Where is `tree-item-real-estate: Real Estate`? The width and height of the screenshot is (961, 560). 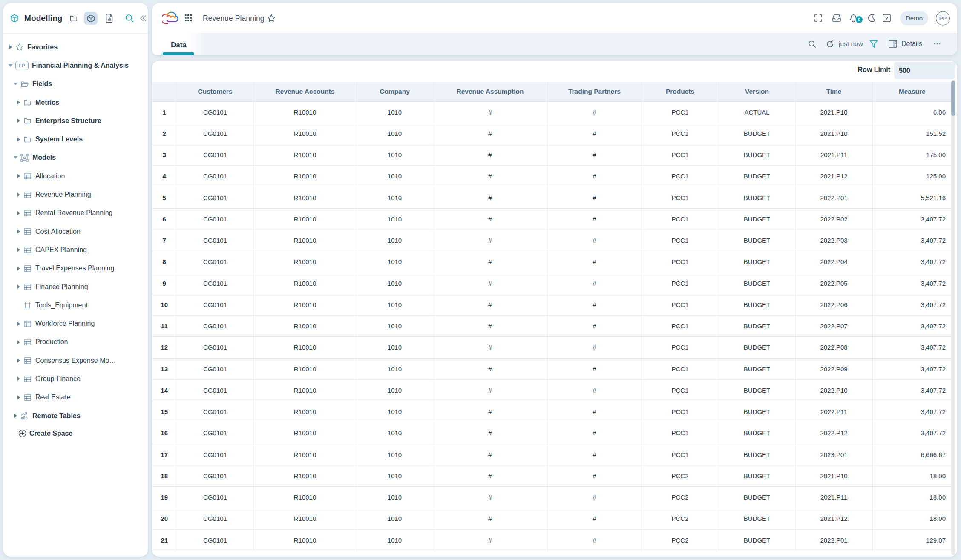
tree-item-real-estate: Real Estate is located at coordinates (76, 398).